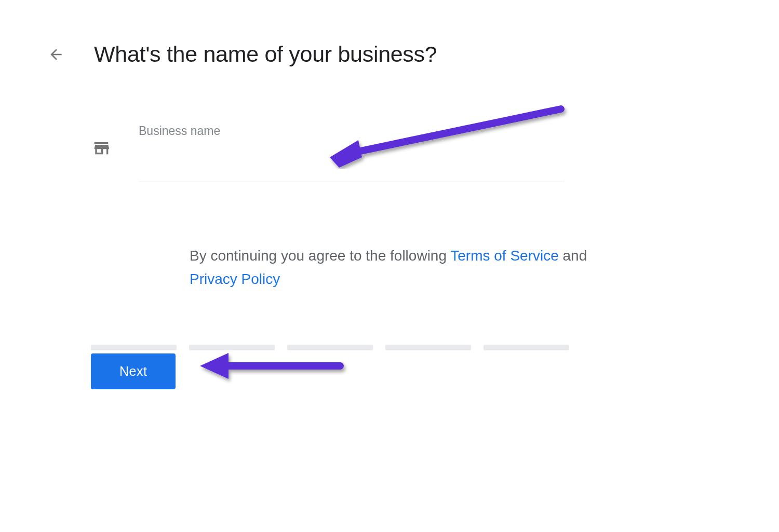 This screenshot has height=532, width=779. I want to click on page-title: What's the name of your business?, so click(265, 54).